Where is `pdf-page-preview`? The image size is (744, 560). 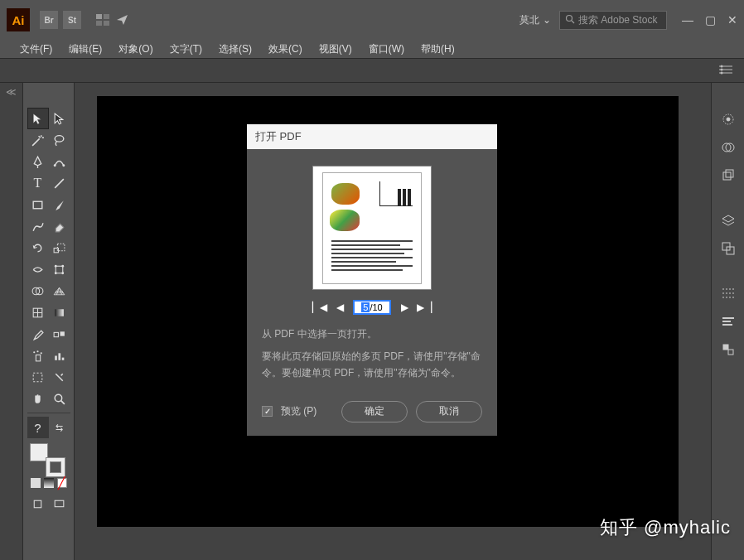 pdf-page-preview is located at coordinates (372, 228).